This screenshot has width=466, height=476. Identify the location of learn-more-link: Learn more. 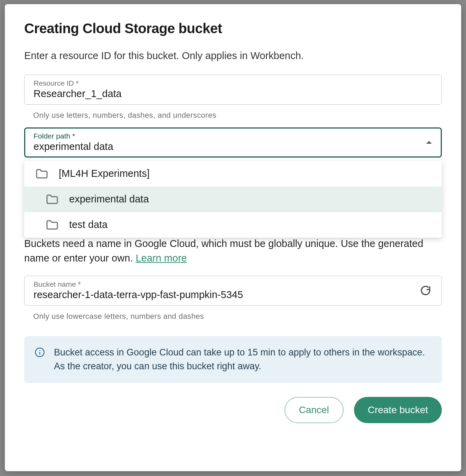
(161, 258).